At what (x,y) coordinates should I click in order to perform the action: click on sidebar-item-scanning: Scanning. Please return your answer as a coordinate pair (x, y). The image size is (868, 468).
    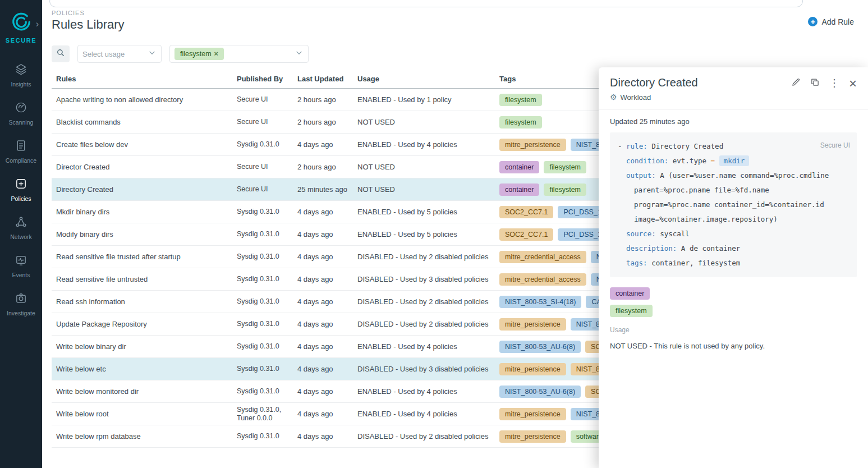
    Looking at the image, I should click on (21, 113).